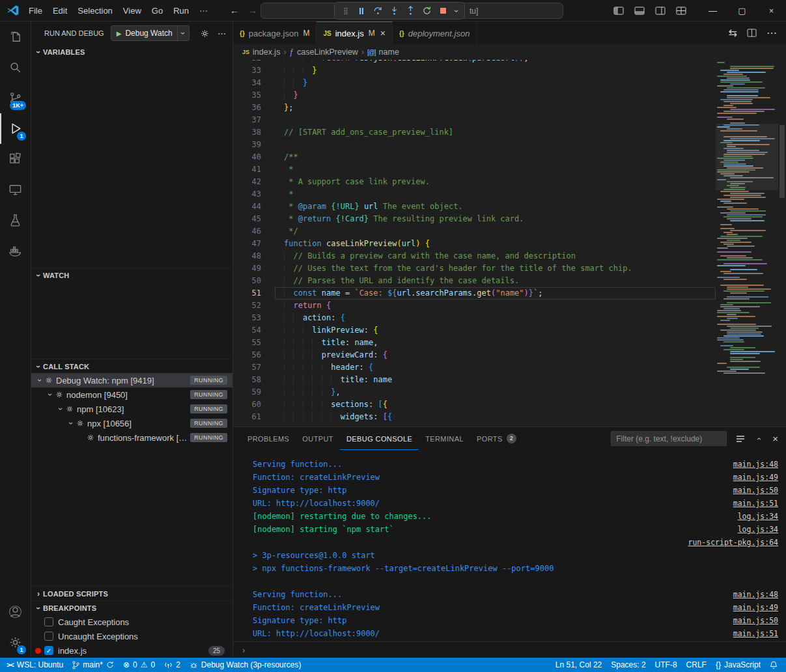  What do you see at coordinates (474, 95) in the screenshot?
I see `code-line: 35 }` at bounding box center [474, 95].